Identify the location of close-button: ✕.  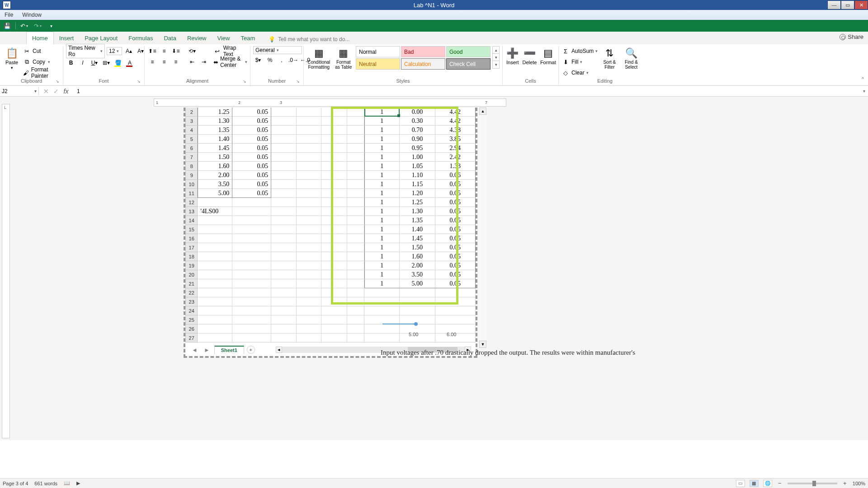
(861, 5).